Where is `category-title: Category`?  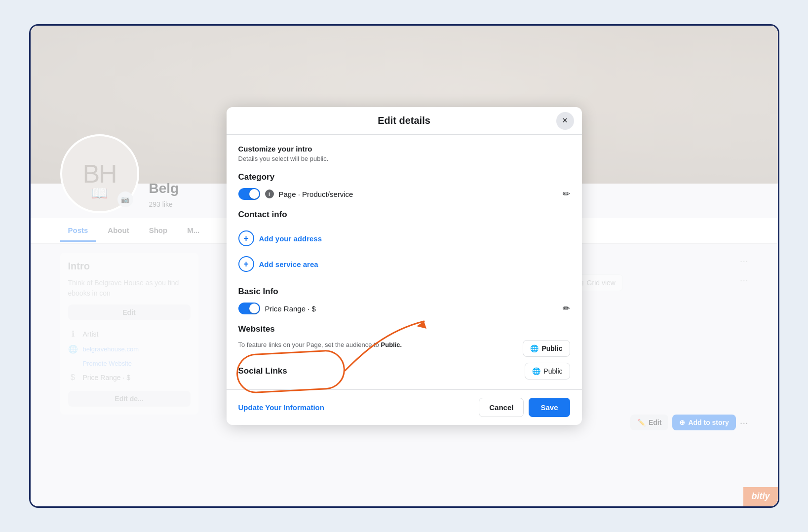 category-title: Category is located at coordinates (404, 177).